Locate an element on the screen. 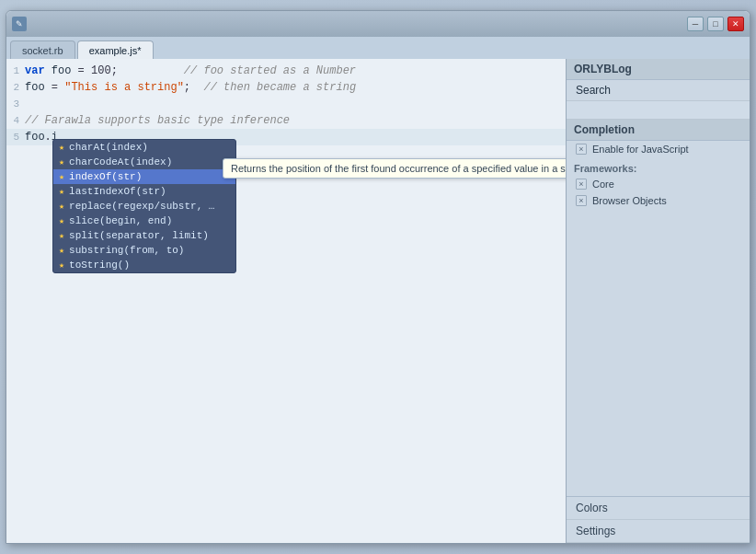 This screenshot has width=756, height=554. autocomplete-item-toString: ★ toString() is located at coordinates (144, 265).